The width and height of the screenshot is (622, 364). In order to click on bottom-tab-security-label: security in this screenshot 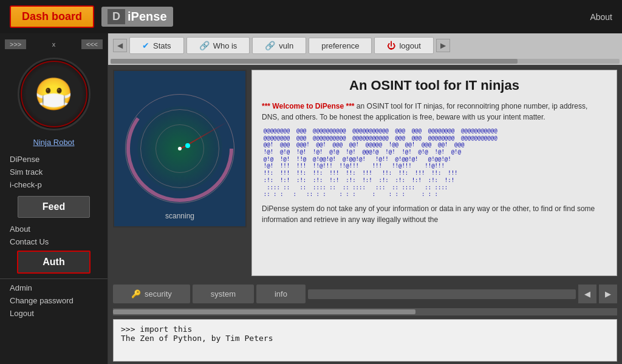, I will do `click(158, 294)`.